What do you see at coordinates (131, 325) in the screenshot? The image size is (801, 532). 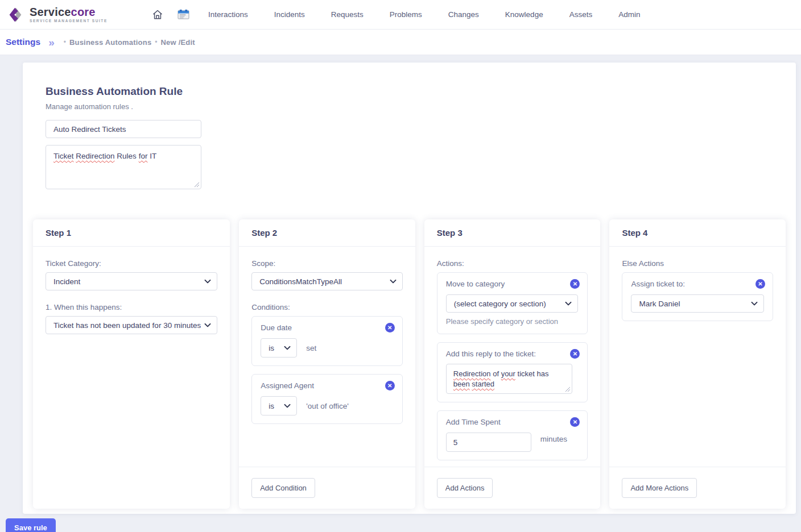 I see `trigger-select: Ticket has not been updated for 30 minut…` at bounding box center [131, 325].